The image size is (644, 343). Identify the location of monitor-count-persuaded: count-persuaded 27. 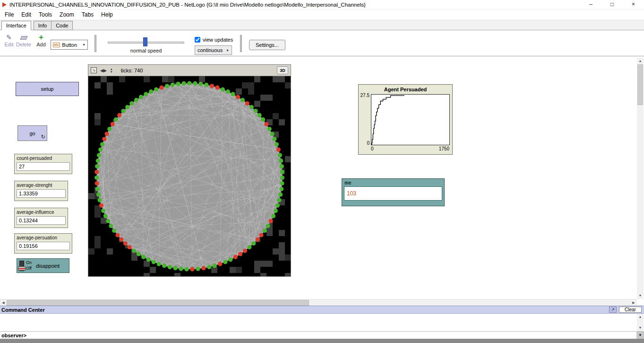
(43, 164).